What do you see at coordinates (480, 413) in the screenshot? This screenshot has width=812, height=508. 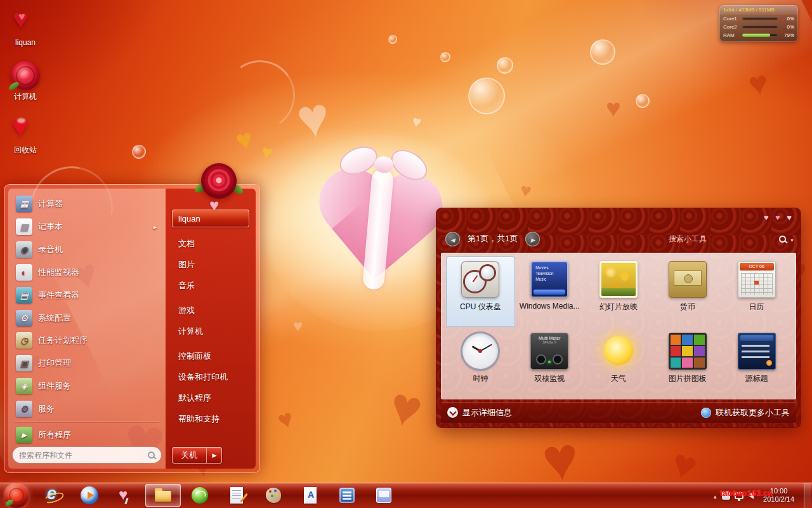 I see `show-details-link: 显示详细信息` at bounding box center [480, 413].